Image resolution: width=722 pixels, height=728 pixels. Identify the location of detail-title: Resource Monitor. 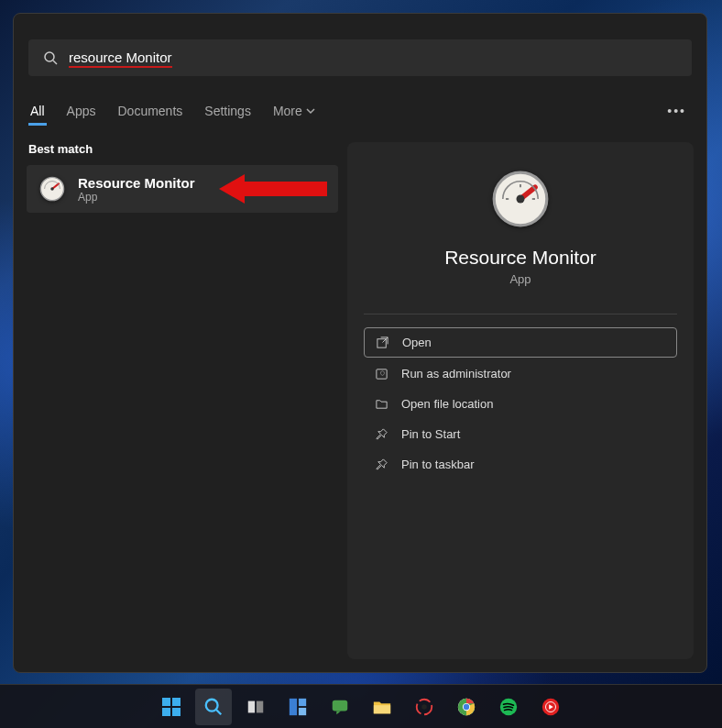
(520, 258).